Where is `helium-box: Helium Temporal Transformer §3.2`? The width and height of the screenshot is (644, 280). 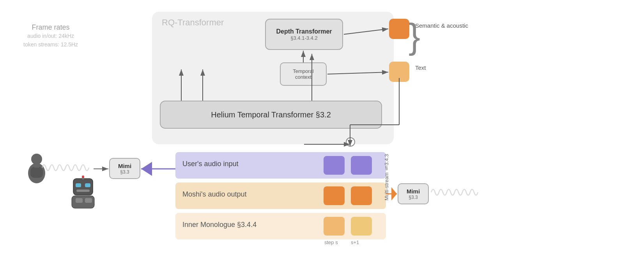
helium-box: Helium Temporal Transformer §3.2 is located at coordinates (271, 115).